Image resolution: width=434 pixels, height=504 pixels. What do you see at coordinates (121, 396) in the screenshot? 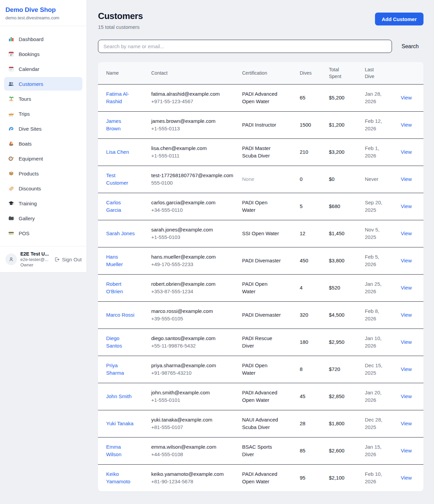
I see `customer-name-link: John Smith` at bounding box center [121, 396].